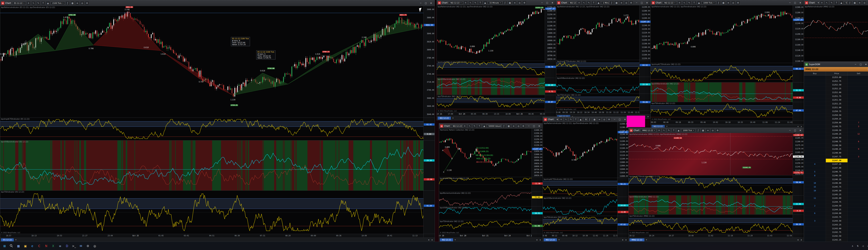  What do you see at coordinates (798, 240) in the screenshot?
I see `tab-nav-left: ◂` at bounding box center [798, 240].